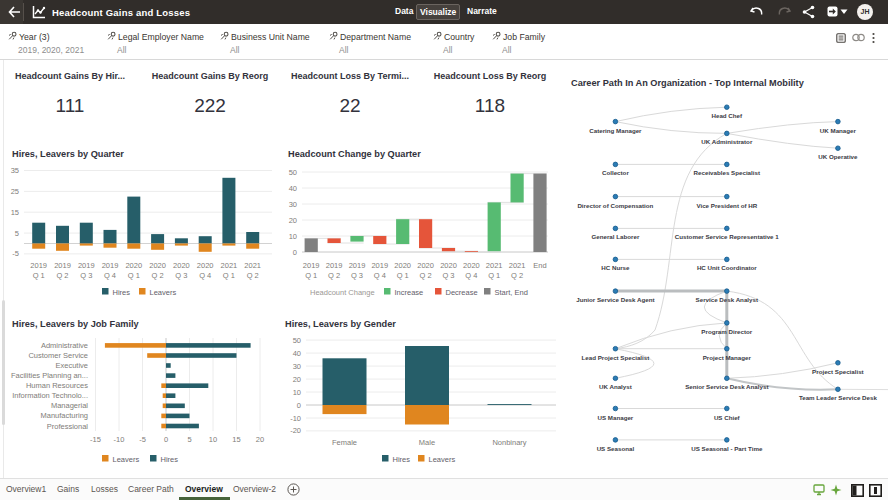 The image size is (888, 500). Describe the element at coordinates (838, 156) in the screenshot. I see `svg-text: UK Operative` at that location.